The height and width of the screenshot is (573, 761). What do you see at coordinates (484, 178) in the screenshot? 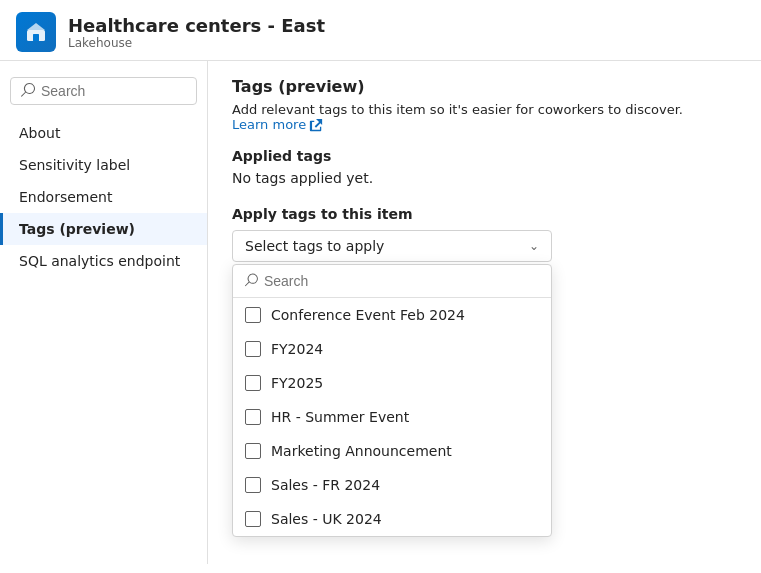
I see `no-tags-text: No tags applied yet.` at bounding box center [484, 178].